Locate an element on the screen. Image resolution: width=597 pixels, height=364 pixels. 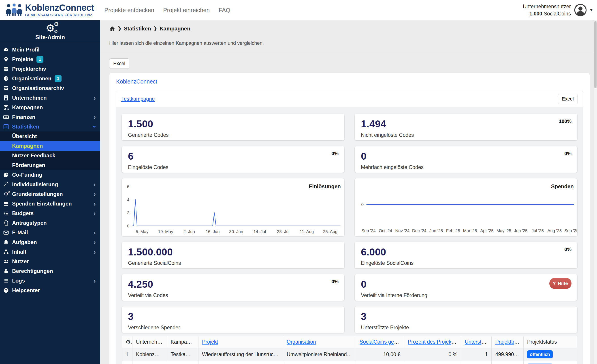
cell-gespendet: 10,00 € is located at coordinates (380, 354).